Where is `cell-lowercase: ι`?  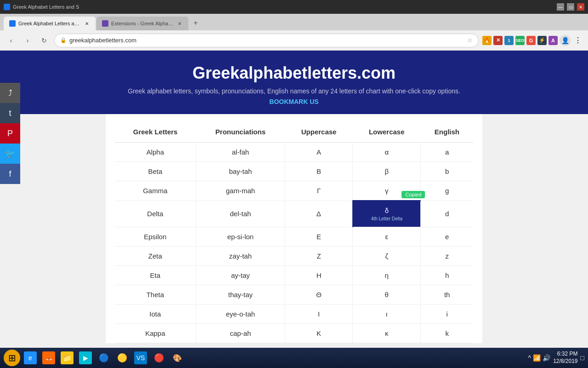
cell-lowercase: ι is located at coordinates (387, 314).